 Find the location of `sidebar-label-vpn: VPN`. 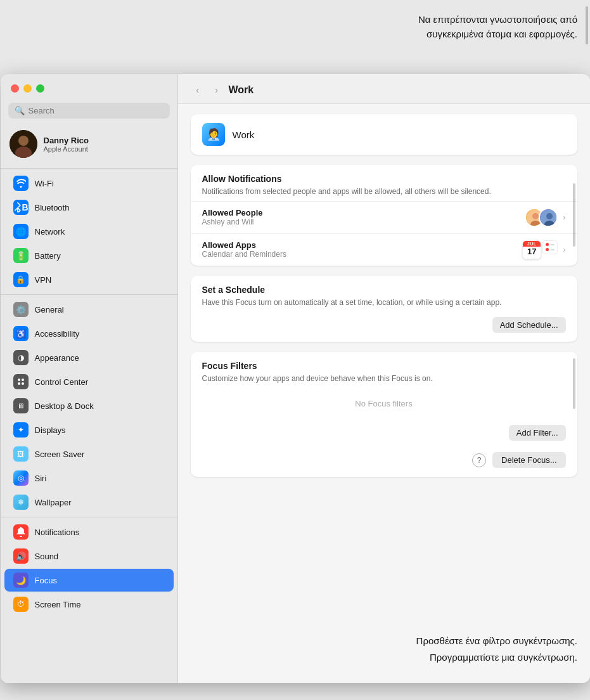

sidebar-label-vpn: VPN is located at coordinates (43, 280).